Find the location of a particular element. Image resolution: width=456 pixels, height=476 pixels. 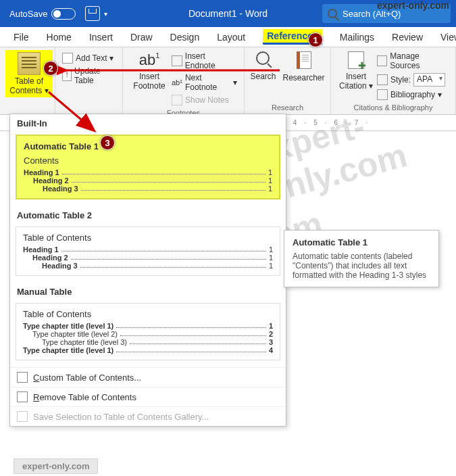

remove-toc-menu-item: Remove Table of Contents is located at coordinates (148, 396).